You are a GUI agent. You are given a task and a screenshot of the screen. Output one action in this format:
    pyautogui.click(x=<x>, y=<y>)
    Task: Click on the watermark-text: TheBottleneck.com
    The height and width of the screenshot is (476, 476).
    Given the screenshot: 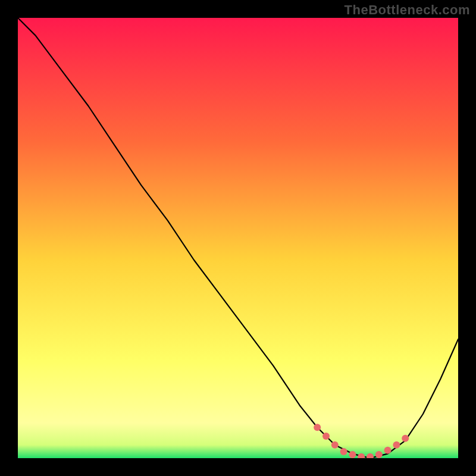 What is the action you would take?
    pyautogui.click(x=407, y=10)
    